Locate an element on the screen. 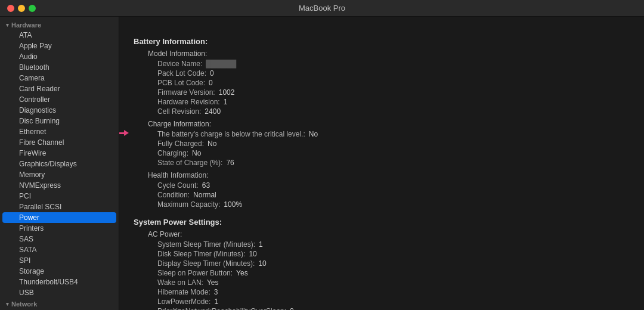  ac-display-sleep-value: 10 is located at coordinates (262, 264).